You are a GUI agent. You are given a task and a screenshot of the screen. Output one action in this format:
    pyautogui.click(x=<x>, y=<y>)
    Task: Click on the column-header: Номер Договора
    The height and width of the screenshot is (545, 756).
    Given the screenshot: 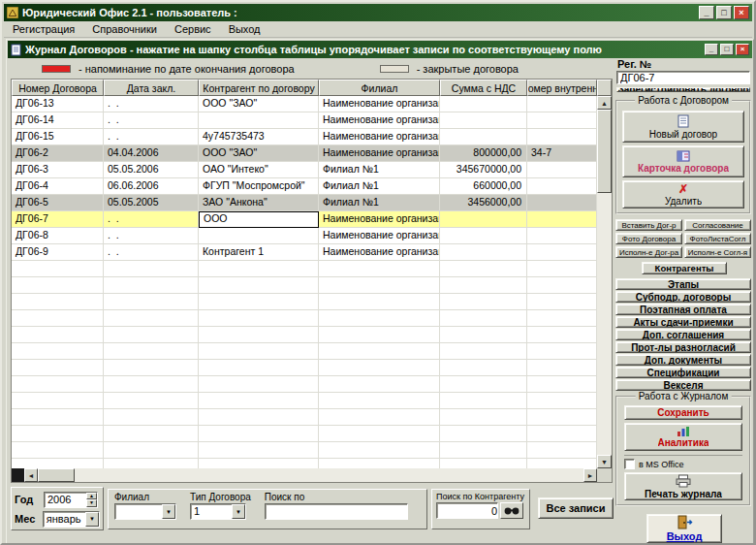 What is the action you would take?
    pyautogui.click(x=58, y=87)
    